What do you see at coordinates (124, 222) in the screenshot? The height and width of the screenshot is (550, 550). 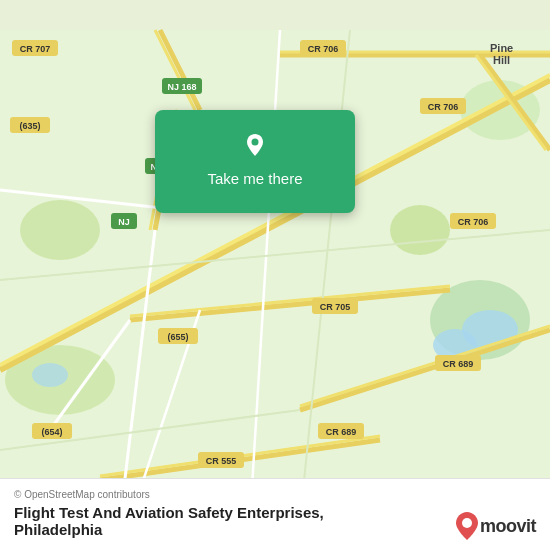 I see `svg-text: NJ` at bounding box center [124, 222].